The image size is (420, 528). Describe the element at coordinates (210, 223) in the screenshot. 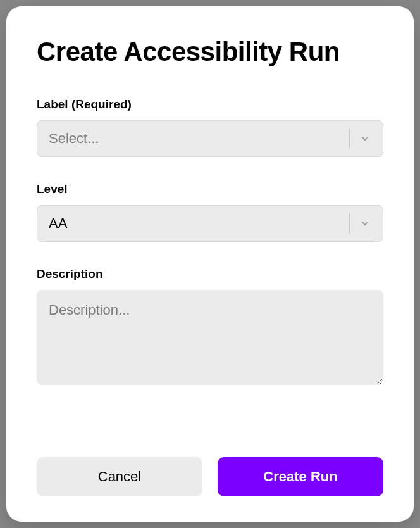

I see `level-select: AA` at that location.